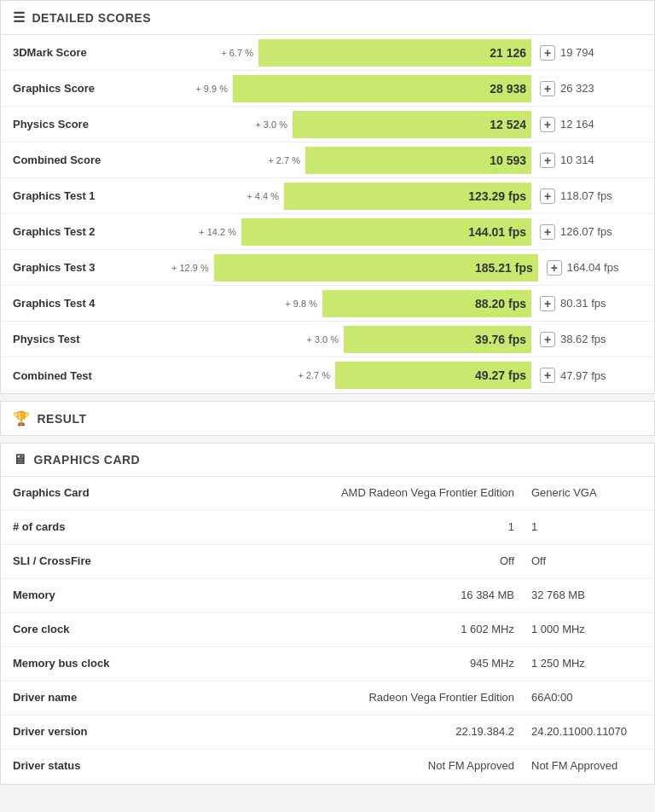 Image resolution: width=655 pixels, height=812 pixels. Describe the element at coordinates (433, 375) in the screenshot. I see `score-bar: 49.27 fps` at that location.